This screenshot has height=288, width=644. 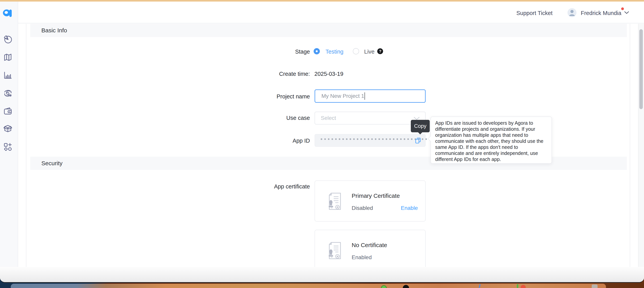 I want to click on project-name-input: My New Project 1, so click(x=370, y=96).